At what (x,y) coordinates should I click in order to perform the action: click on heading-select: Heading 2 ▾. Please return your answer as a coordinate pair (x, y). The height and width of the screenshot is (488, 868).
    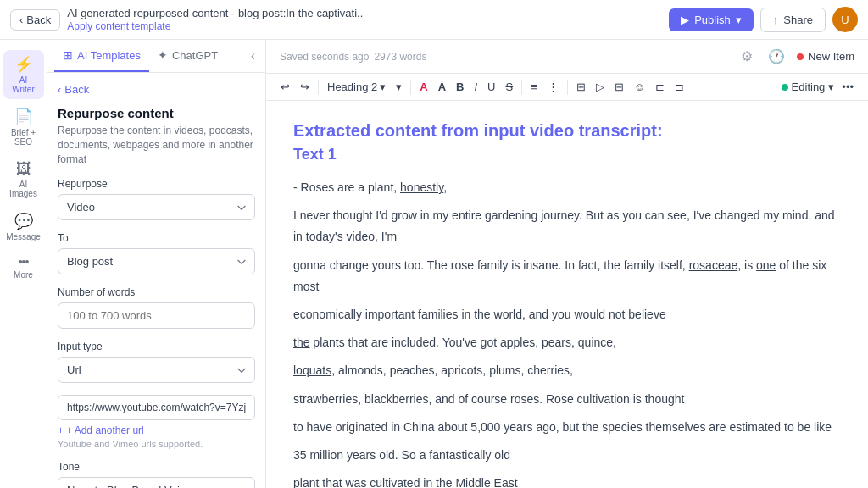
    Looking at the image, I should click on (356, 86).